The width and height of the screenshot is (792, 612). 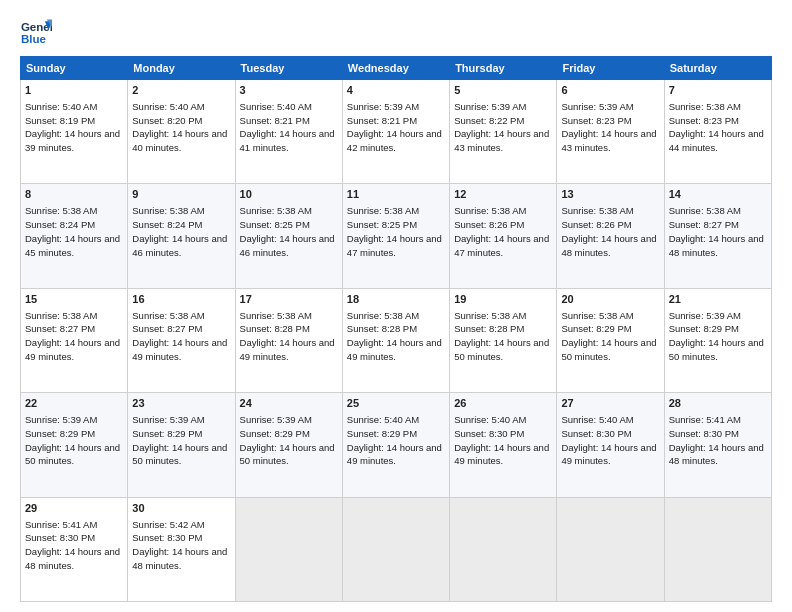 What do you see at coordinates (718, 236) in the screenshot?
I see `calendar-cell: 14Sunrise: 5:38 AMSunset: 8:27 PMDayligh…` at bounding box center [718, 236].